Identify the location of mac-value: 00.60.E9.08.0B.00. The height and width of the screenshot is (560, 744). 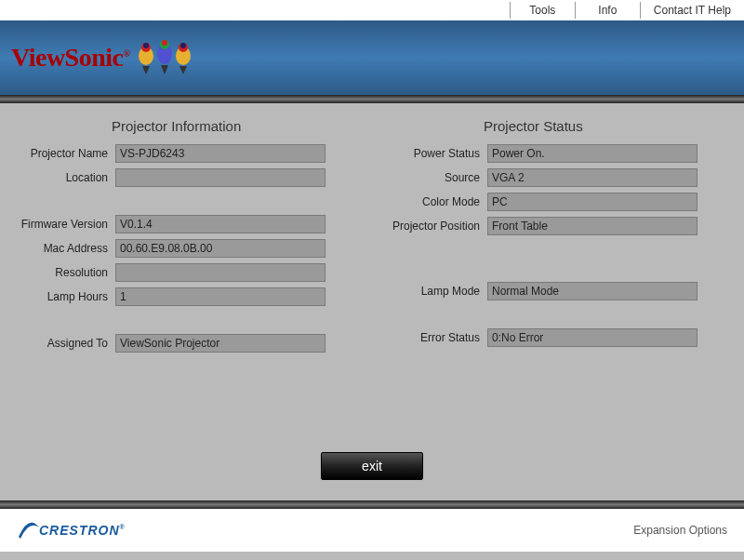
(220, 248).